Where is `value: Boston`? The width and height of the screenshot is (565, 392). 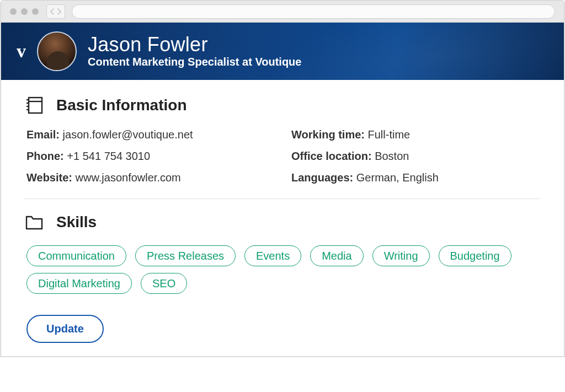 value: Boston is located at coordinates (392, 156).